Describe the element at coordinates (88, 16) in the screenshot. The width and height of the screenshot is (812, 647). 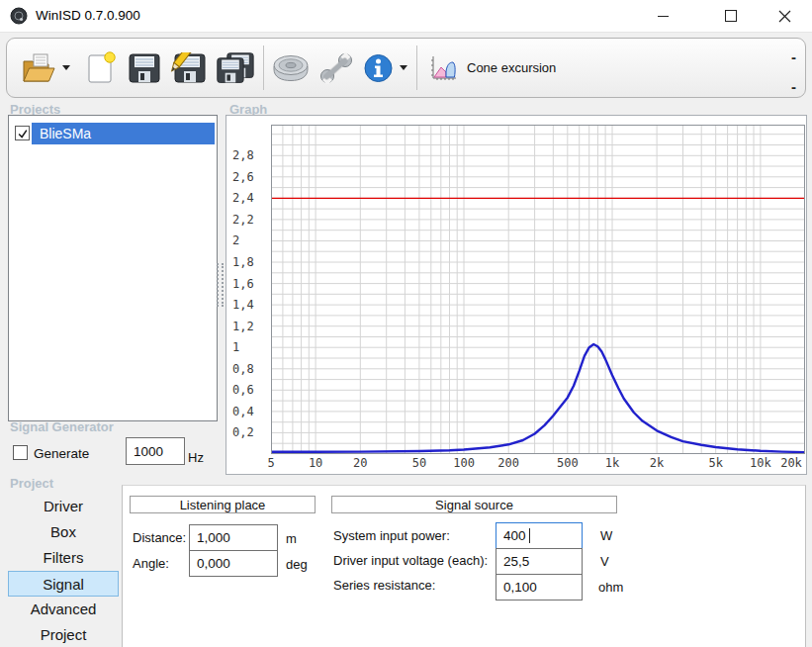
I see `window-title: WinISD 0.7.0.900` at that location.